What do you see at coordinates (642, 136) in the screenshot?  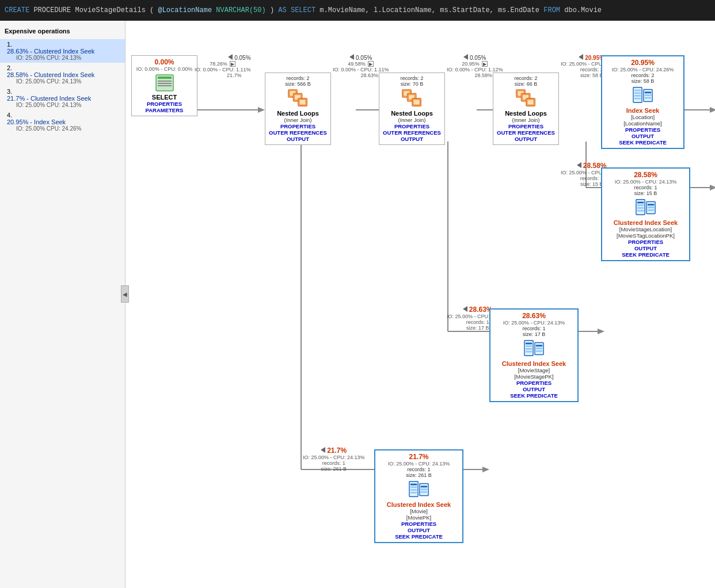 I see `index-seek-link-output: OUTPUT` at bounding box center [642, 136].